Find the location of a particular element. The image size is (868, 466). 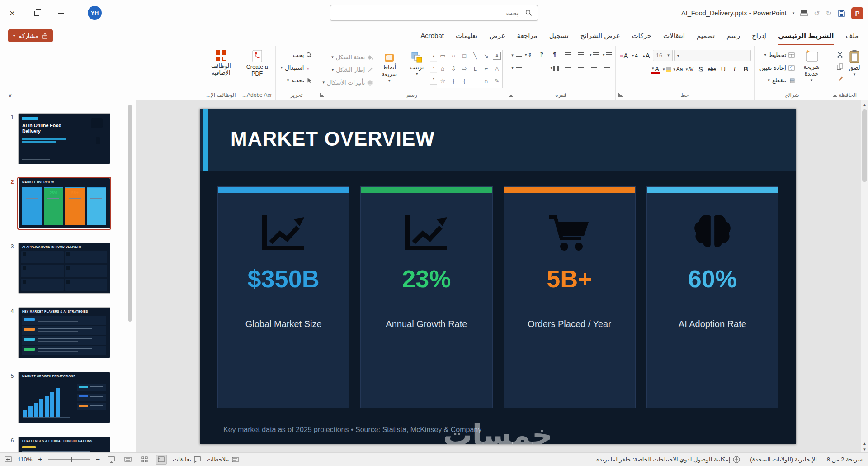

search-input is located at coordinates (434, 13).